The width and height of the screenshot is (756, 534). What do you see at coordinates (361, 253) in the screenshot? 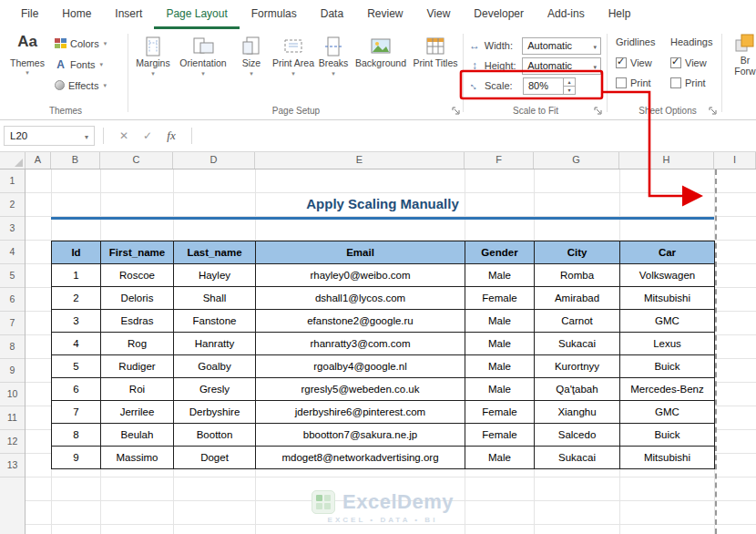
I see `table-header-Email: Email` at bounding box center [361, 253].